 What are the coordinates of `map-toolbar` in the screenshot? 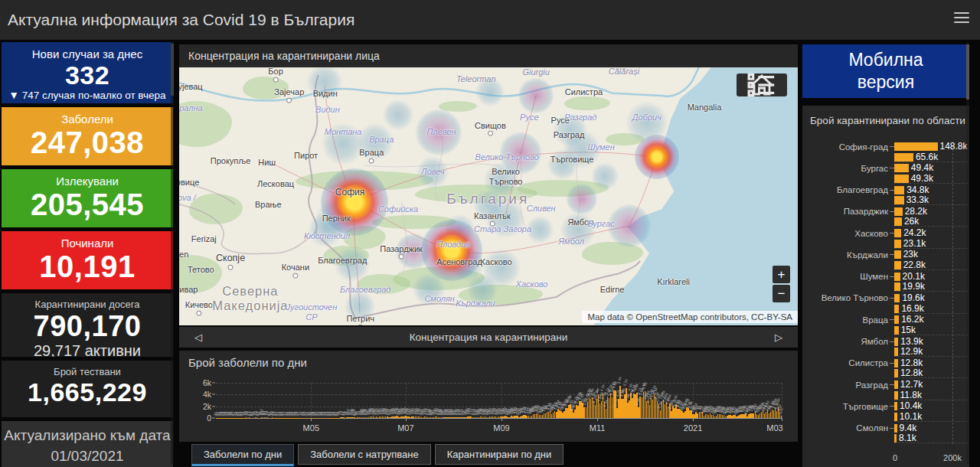 It's located at (762, 85).